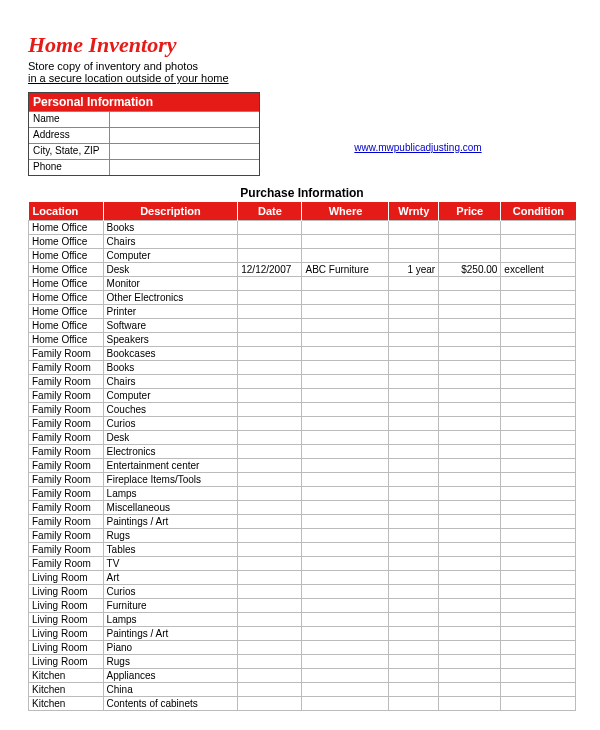 The image size is (600, 730). Describe the element at coordinates (170, 564) in the screenshot. I see `cell-description: TV` at that location.